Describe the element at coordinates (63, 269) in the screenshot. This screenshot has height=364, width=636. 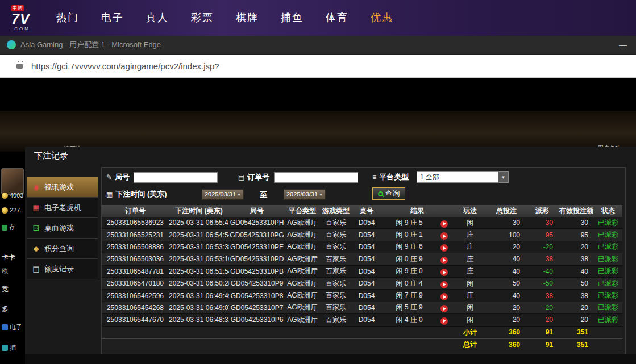
I see `sidebar-item-5: ▤额度记录` at that location.